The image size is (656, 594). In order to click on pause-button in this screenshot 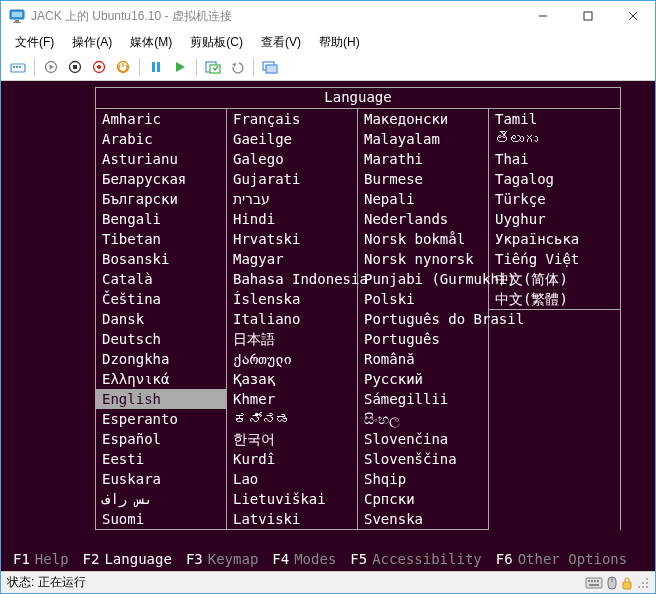, I will do `click(156, 67)`.